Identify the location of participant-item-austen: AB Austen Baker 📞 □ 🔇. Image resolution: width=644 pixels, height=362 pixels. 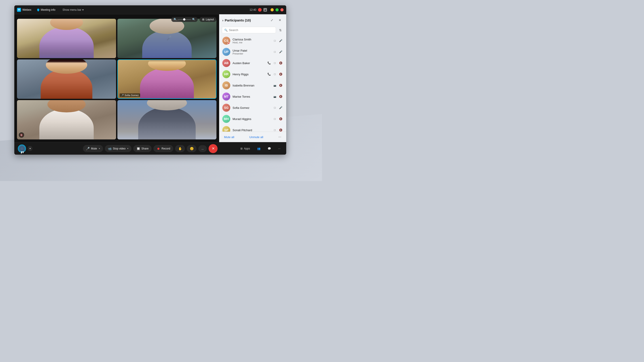
(252, 63).